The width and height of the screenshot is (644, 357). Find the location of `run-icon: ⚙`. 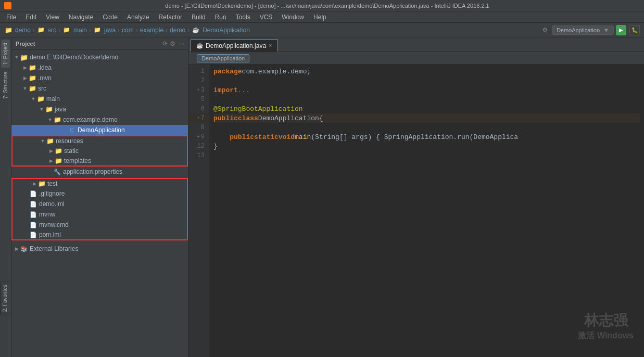

run-icon: ⚙ is located at coordinates (545, 30).